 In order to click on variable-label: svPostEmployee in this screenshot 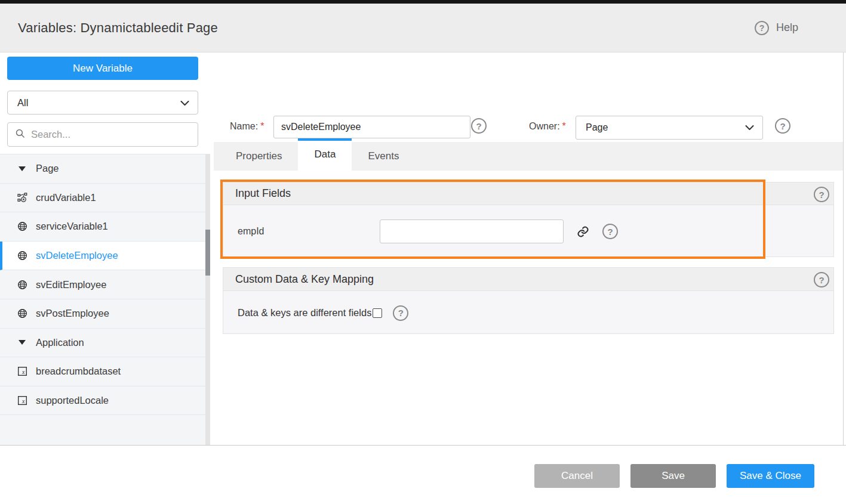, I will do `click(73, 314)`.